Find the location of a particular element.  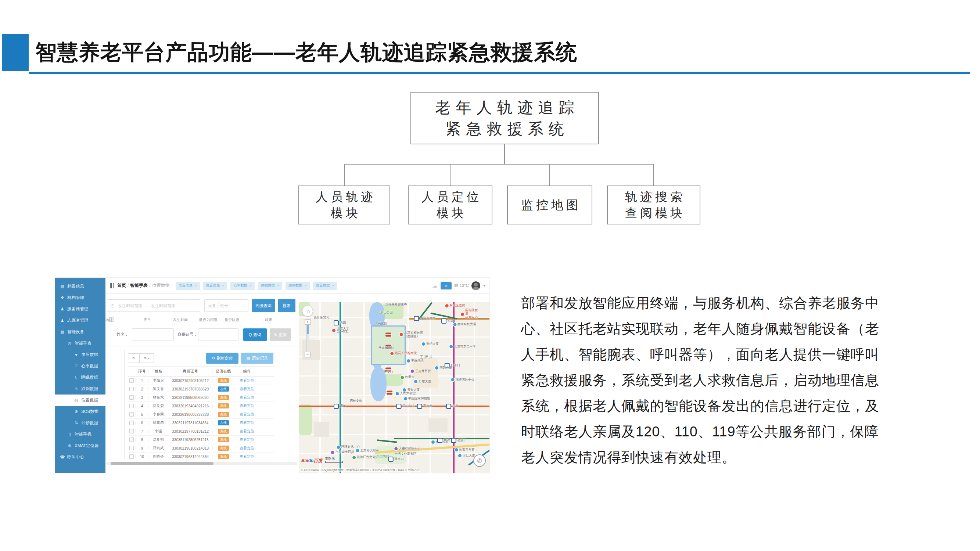

search-icon: Q is located at coordinates (250, 335).